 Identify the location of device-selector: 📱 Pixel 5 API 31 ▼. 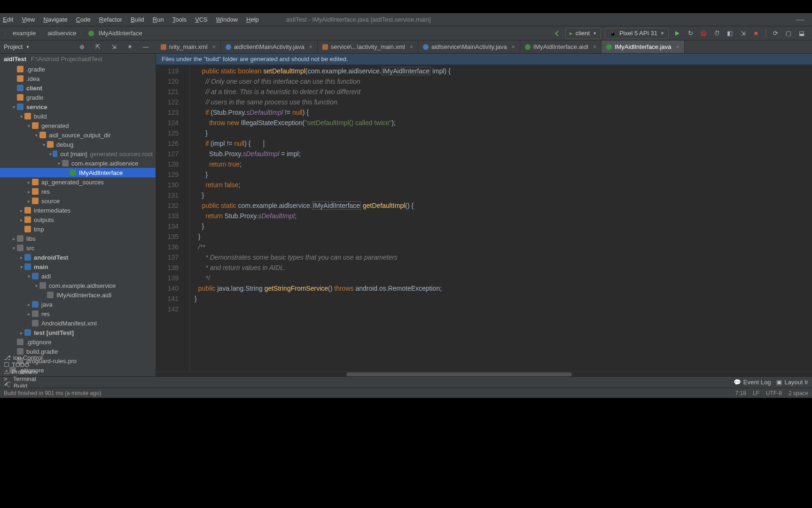
(637, 33).